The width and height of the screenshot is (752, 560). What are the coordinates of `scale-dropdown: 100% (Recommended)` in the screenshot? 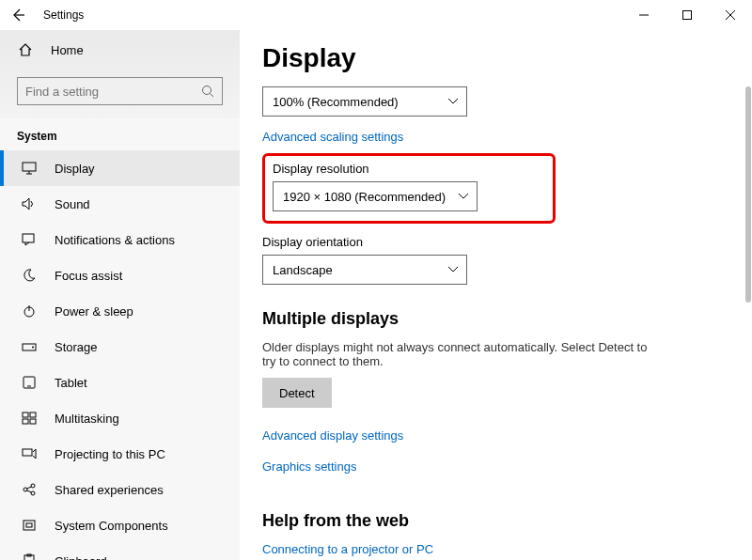 It's located at (365, 101).